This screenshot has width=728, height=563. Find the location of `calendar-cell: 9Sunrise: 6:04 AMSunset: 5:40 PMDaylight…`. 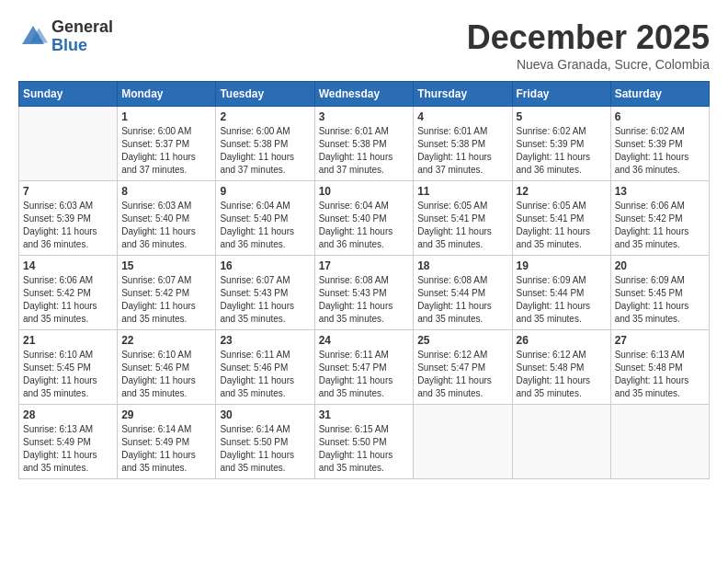

calendar-cell: 9Sunrise: 6:04 AMSunset: 5:40 PMDaylight… is located at coordinates (265, 219).